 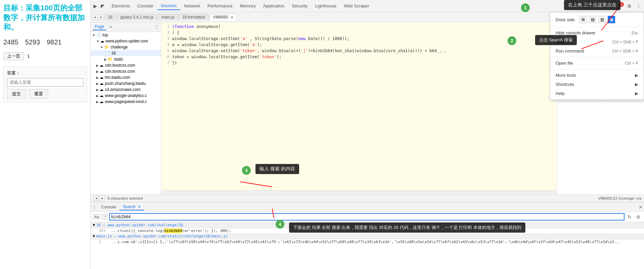 I want to click on result-group-2: ▼ main.js — www.python-spider.com/static…, so click(x=367, y=236).